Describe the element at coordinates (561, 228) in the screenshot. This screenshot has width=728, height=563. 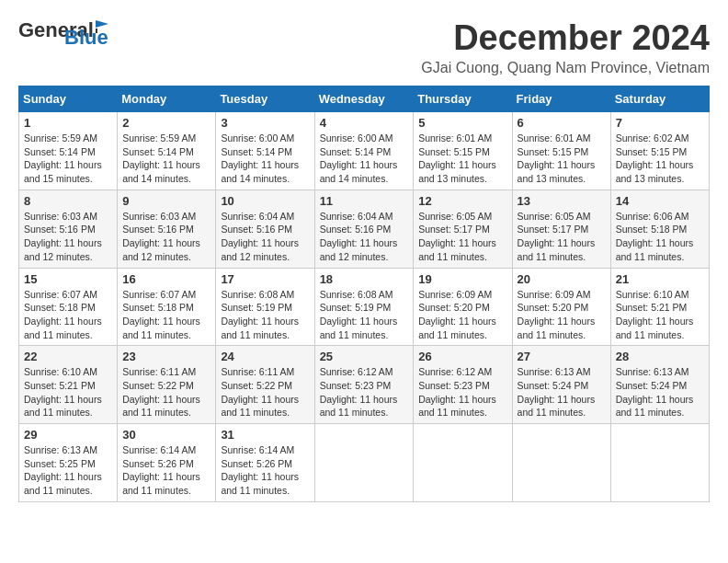
I see `calendar-cell: 13 Sunrise: 6:05 AM Sunset: 5:17 PM Dayl…` at that location.